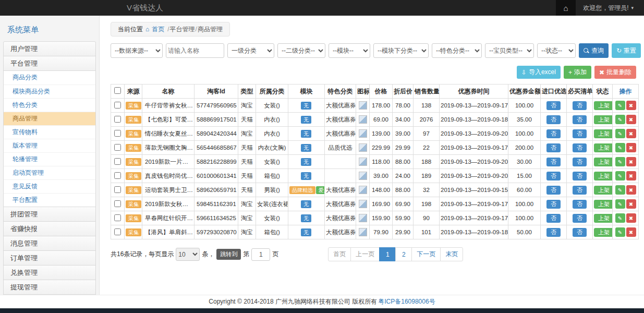  What do you see at coordinates (183, 29) in the screenshot?
I see `breadcrumb-item: 平台管理` at bounding box center [183, 29].